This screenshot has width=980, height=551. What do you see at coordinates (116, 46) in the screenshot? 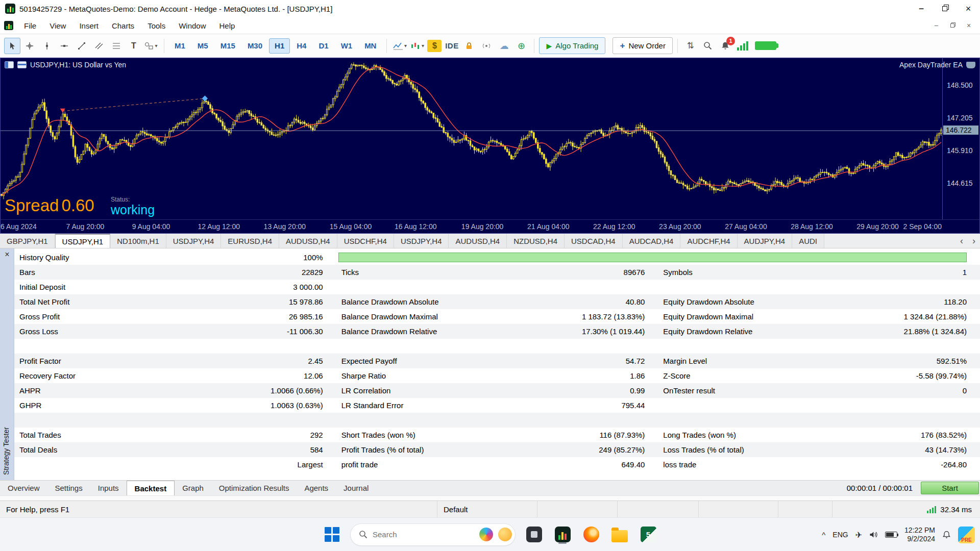
I see `fibonacci-tool-button` at bounding box center [116, 46].